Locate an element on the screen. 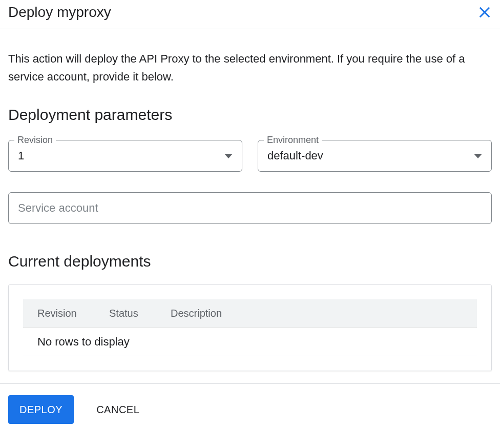 The width and height of the screenshot is (500, 448). deploy-button: DEPLOY is located at coordinates (41, 410).